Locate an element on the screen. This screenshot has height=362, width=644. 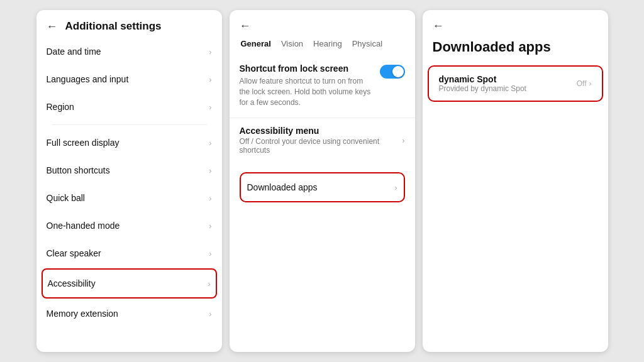
settings-item-region: Region › is located at coordinates (130, 107).